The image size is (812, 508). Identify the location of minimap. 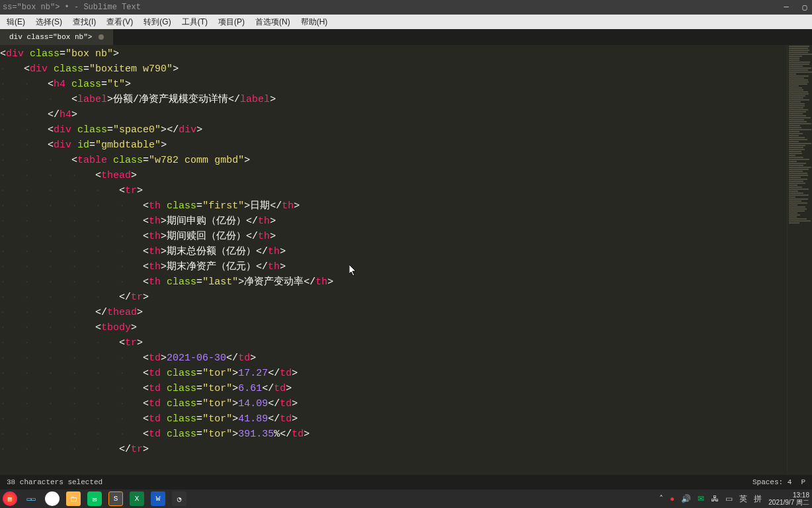
(799, 260).